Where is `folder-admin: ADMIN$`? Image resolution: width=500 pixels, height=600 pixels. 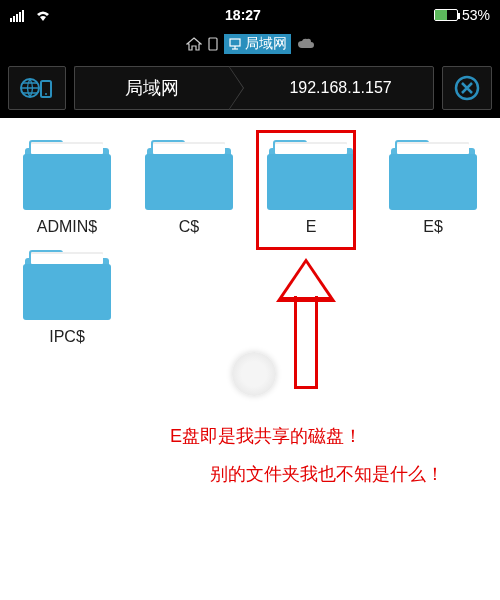 folder-admin: ADMIN$ is located at coordinates (67, 187).